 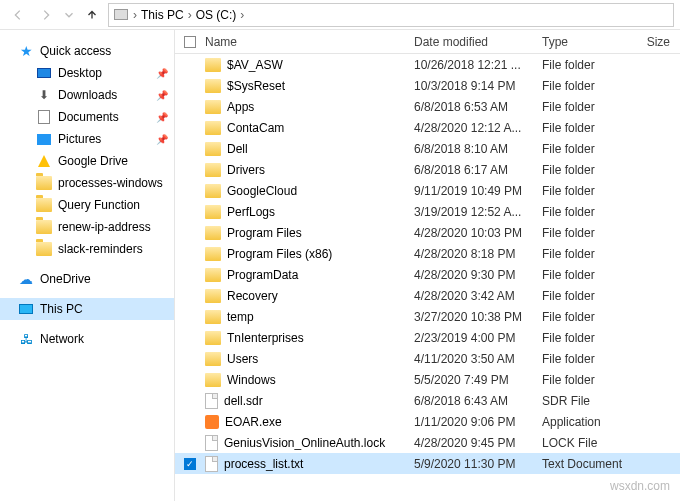 I want to click on sidebar-item-label: Network, so click(x=62, y=339).